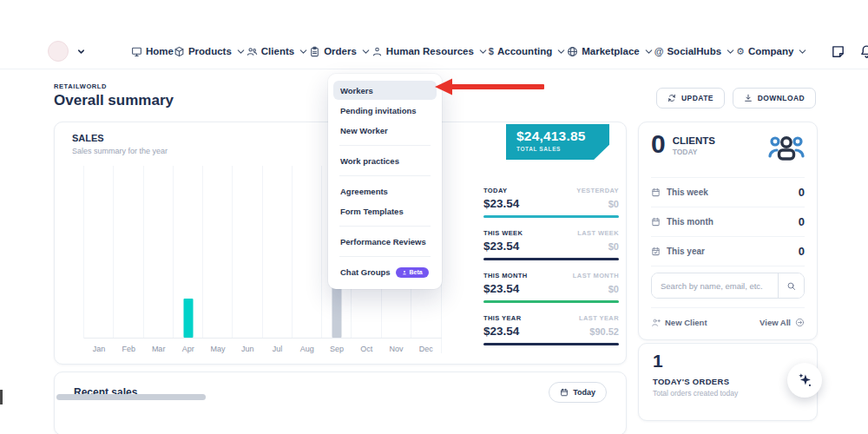 Image resolution: width=868 pixels, height=434 pixels. What do you see at coordinates (114, 101) in the screenshot?
I see `page-title: Overall summary` at bounding box center [114, 101].